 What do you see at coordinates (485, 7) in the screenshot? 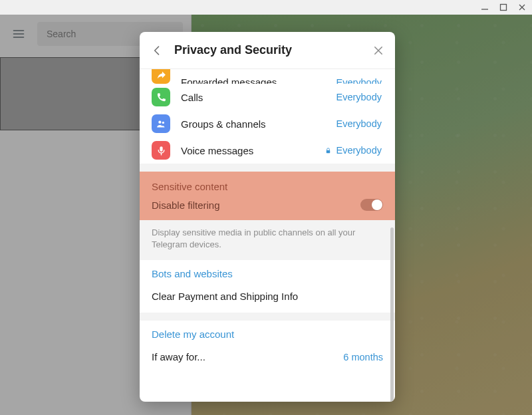
I see `window-minimize-button` at bounding box center [485, 7].